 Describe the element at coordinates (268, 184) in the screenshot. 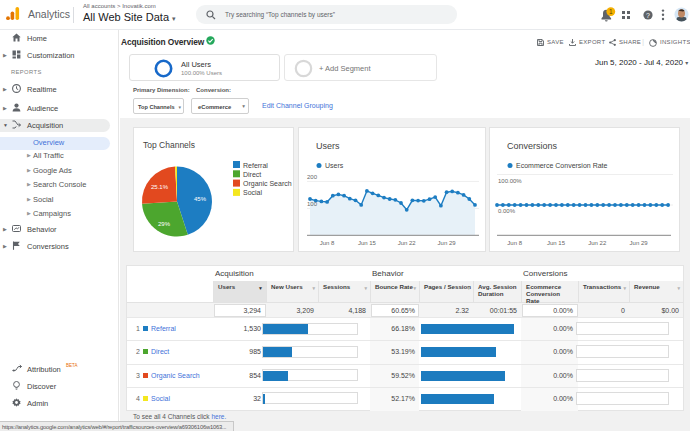

I see `svg-text: Organic Search` at that location.